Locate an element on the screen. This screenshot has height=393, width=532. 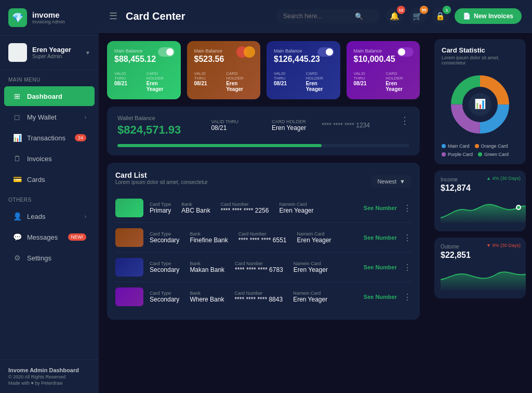
cards-row: Main Balance $88,455.12 VALID THRU 08/21… is located at coordinates (263, 70).